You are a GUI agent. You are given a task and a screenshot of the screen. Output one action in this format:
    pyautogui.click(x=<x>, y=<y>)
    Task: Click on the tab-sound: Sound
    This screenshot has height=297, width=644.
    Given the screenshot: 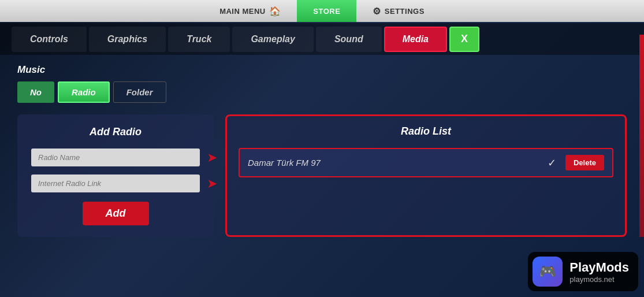 What is the action you would take?
    pyautogui.click(x=349, y=39)
    